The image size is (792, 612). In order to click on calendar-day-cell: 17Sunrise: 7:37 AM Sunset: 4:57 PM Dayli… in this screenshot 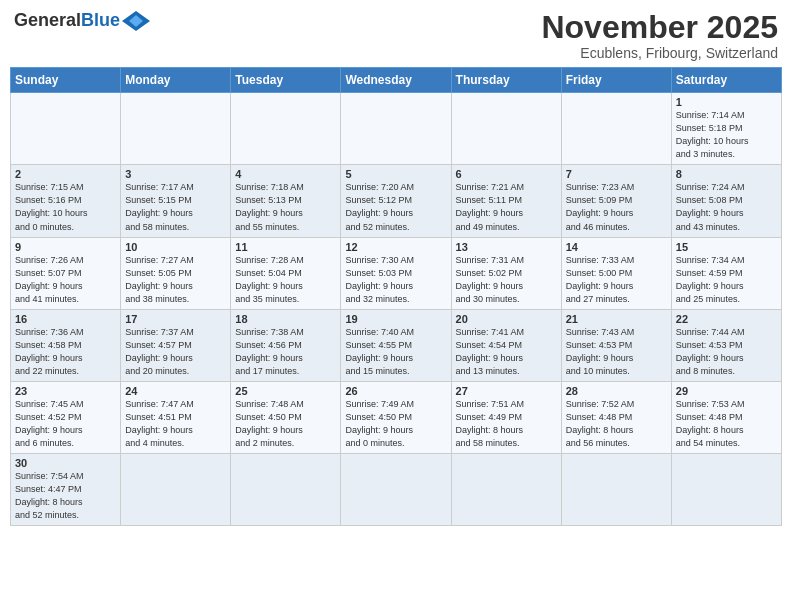, I will do `click(176, 345)`.